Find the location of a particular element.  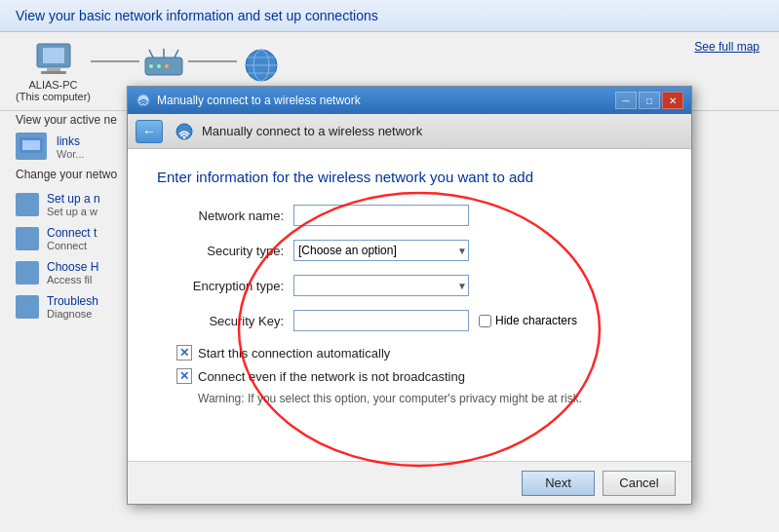

security-type-row: Security type: [Choose an option] No aut… is located at coordinates (409, 250).